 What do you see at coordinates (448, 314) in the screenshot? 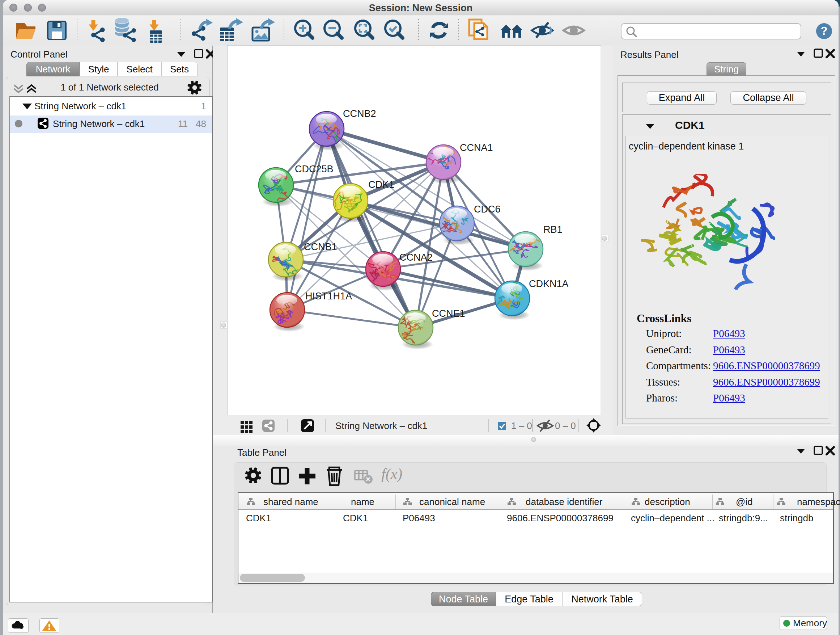
I see `svg-text: CCNE1` at bounding box center [448, 314].